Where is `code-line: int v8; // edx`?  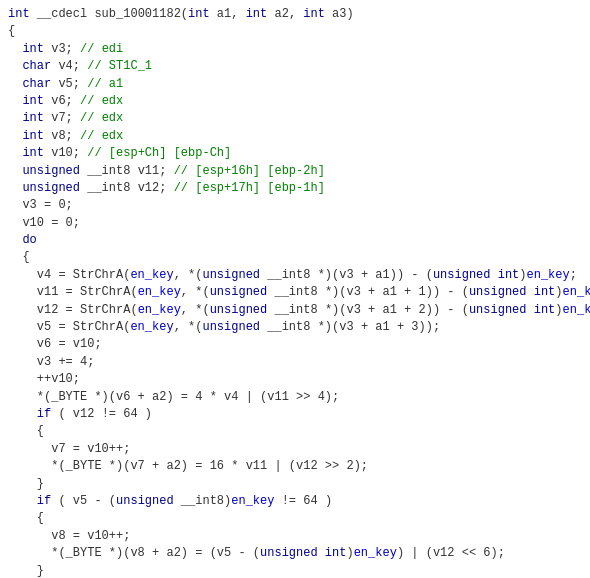 code-line: int v8; // edx is located at coordinates (295, 136).